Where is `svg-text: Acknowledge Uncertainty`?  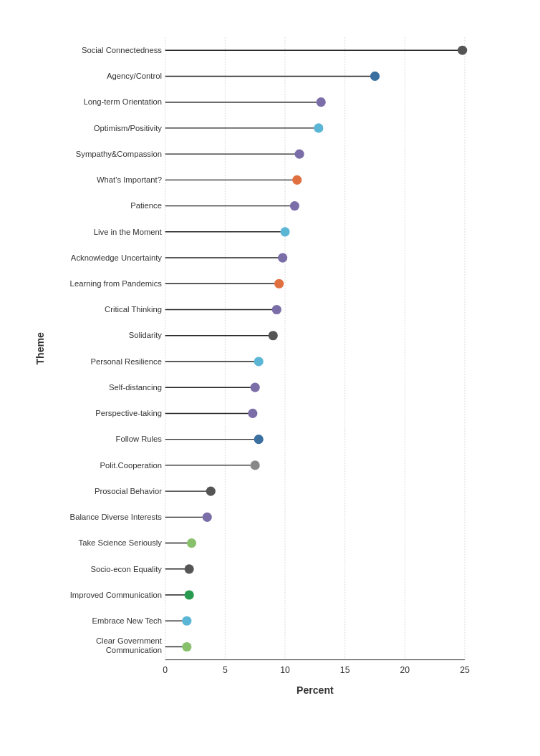 svg-text: Acknowledge Uncertainty is located at coordinates (116, 258).